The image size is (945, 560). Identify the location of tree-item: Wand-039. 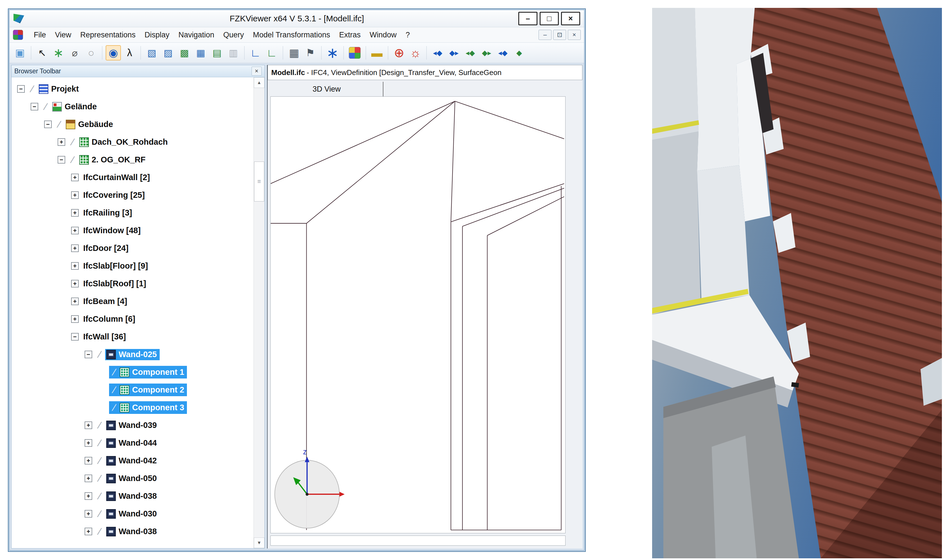
(132, 425).